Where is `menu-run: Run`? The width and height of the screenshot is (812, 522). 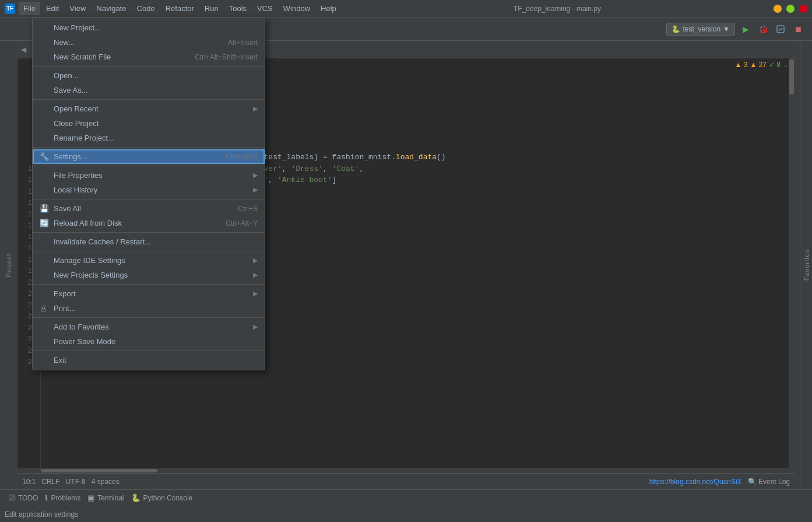
menu-run: Run is located at coordinates (212, 8).